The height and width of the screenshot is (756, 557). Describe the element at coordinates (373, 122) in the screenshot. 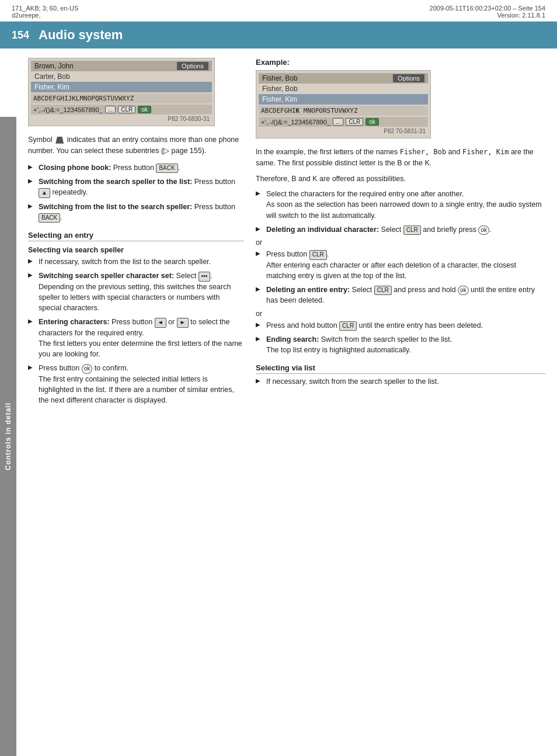

I see `screen2-btn-ok: ok` at that location.